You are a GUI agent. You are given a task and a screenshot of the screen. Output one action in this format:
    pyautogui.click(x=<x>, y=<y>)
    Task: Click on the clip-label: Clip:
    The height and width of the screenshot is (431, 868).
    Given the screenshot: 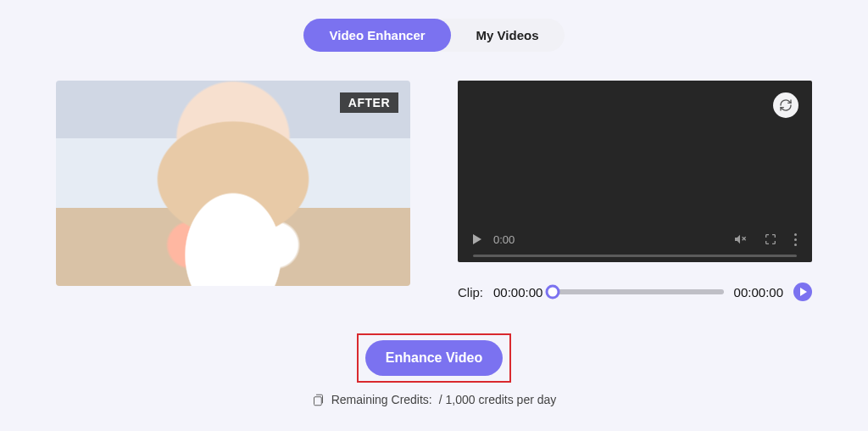 What is the action you would take?
    pyautogui.click(x=470, y=292)
    